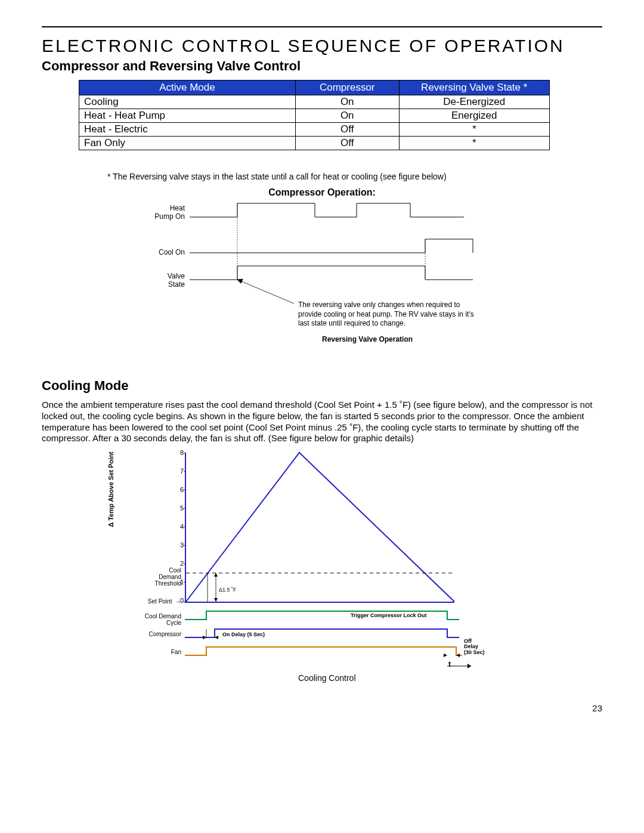 The width and height of the screenshot is (644, 833). Describe the element at coordinates (164, 212) in the screenshot. I see `fig1-label-heat-pump: HeatPump On` at that location.